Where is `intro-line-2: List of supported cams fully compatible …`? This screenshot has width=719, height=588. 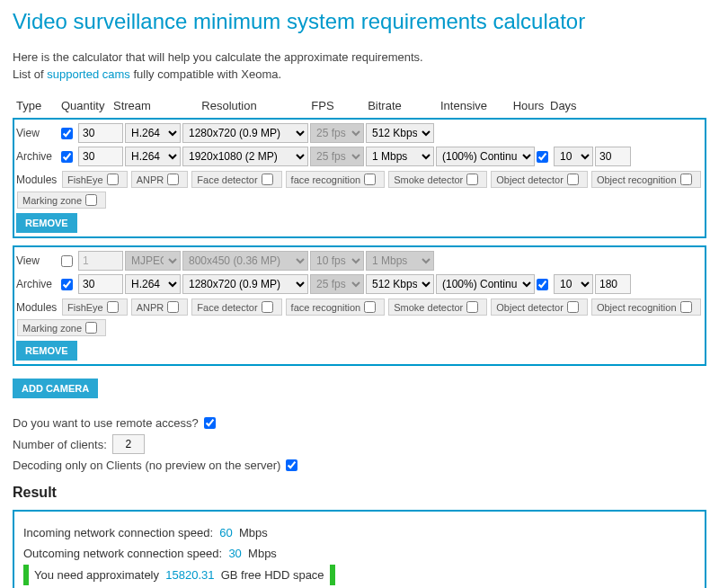
intro-line-2: List of supported cams fully compatible … is located at coordinates (360, 74).